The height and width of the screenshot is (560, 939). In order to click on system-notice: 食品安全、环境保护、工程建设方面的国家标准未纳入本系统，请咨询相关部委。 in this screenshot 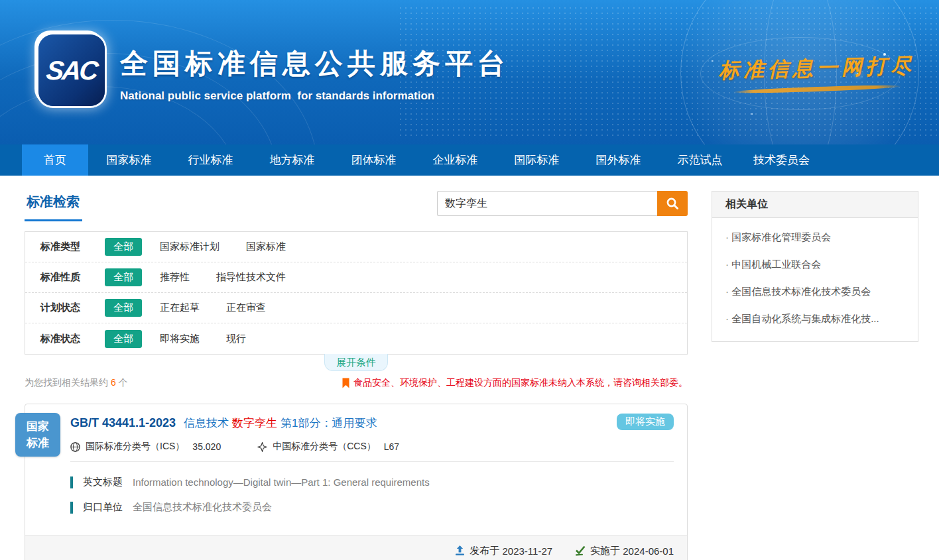, I will do `click(515, 383)`.